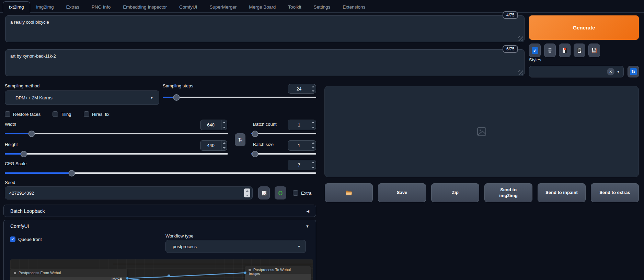 The height and width of the screenshot is (280, 644). What do you see at coordinates (264, 193) in the screenshot?
I see `random-seed-button` at bounding box center [264, 193].